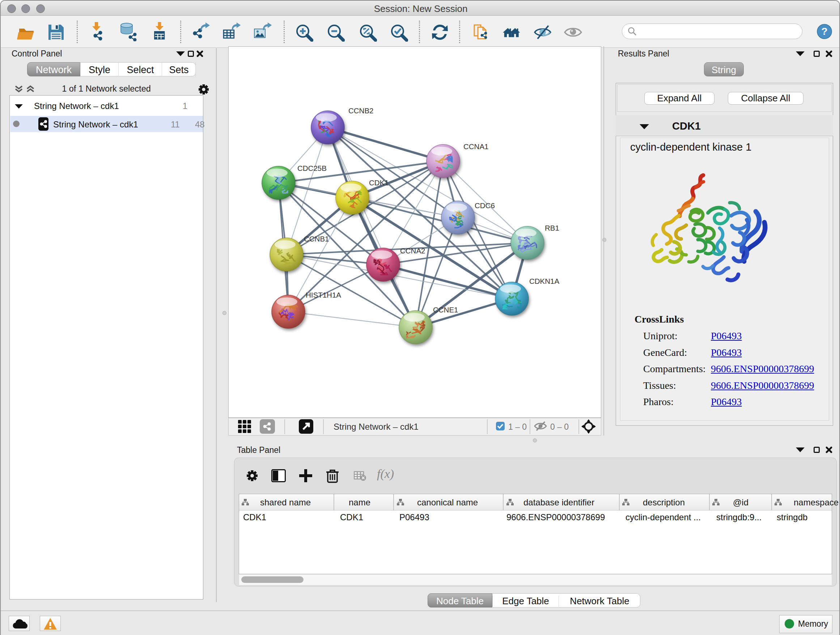  Describe the element at coordinates (446, 310) in the screenshot. I see `svg-text: CCNE1` at that location.